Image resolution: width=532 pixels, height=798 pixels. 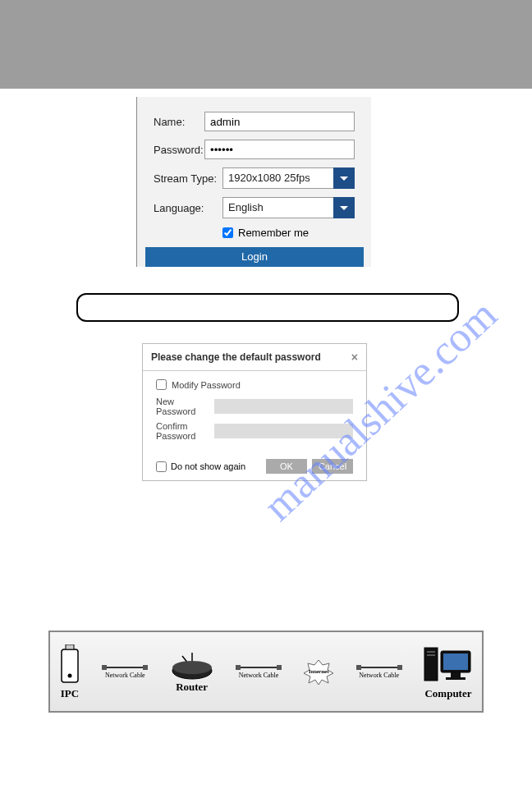 What do you see at coordinates (209, 466) in the screenshot?
I see `do-not-show-label: Do not show again` at bounding box center [209, 466].